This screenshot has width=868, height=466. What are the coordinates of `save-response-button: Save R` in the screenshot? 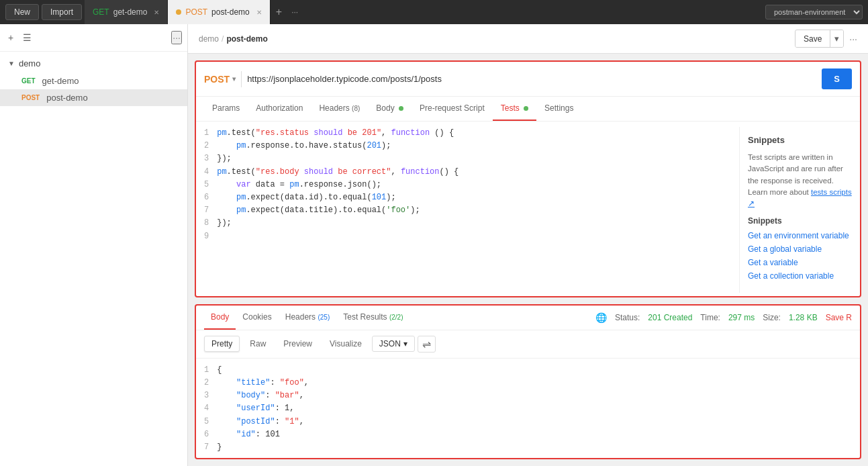 It's located at (839, 318).